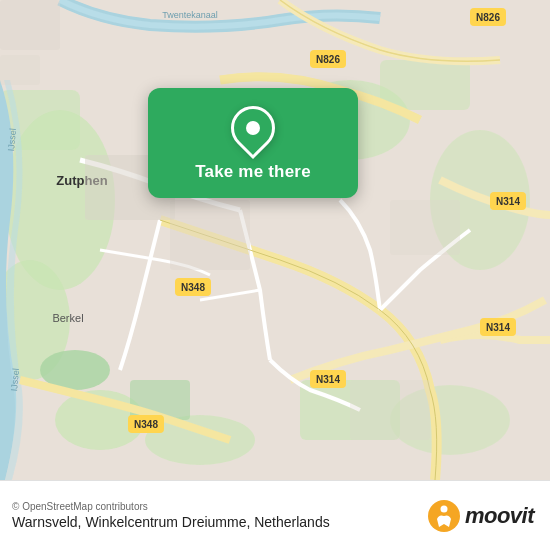 This screenshot has width=550, height=550. What do you see at coordinates (190, 15) in the screenshot?
I see `svg-text: Twentekanaal` at bounding box center [190, 15].